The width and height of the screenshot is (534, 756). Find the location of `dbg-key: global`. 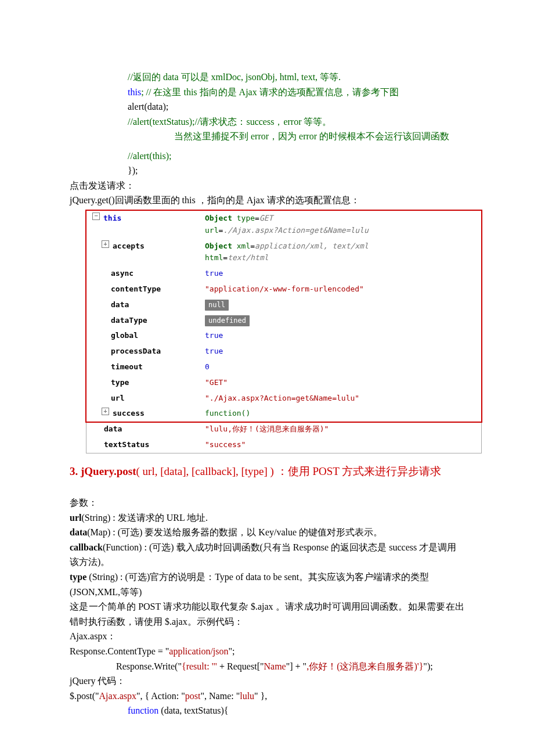

dbg-key: global is located at coordinates (124, 336).